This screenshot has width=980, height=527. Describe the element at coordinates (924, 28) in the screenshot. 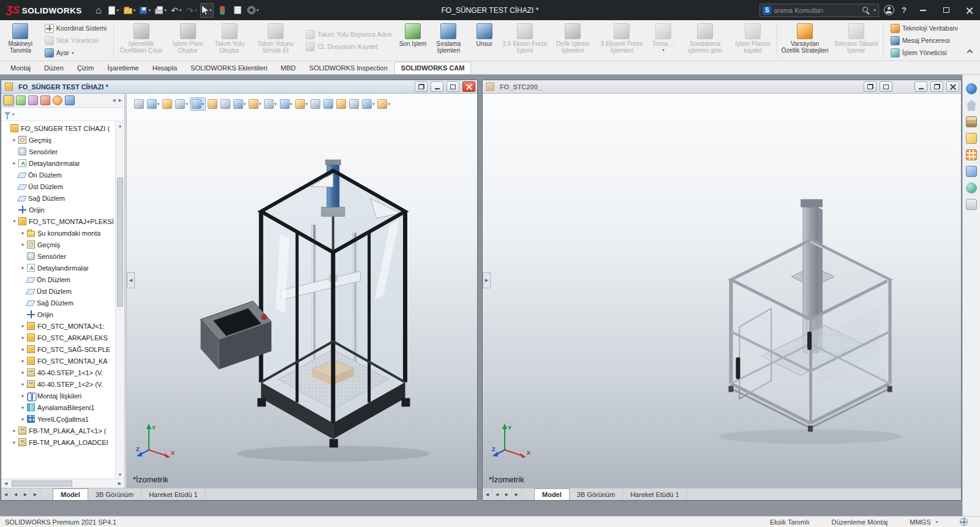

I see `teknoloji-veritabanı-button: Teknoloji Veritabanı` at that location.